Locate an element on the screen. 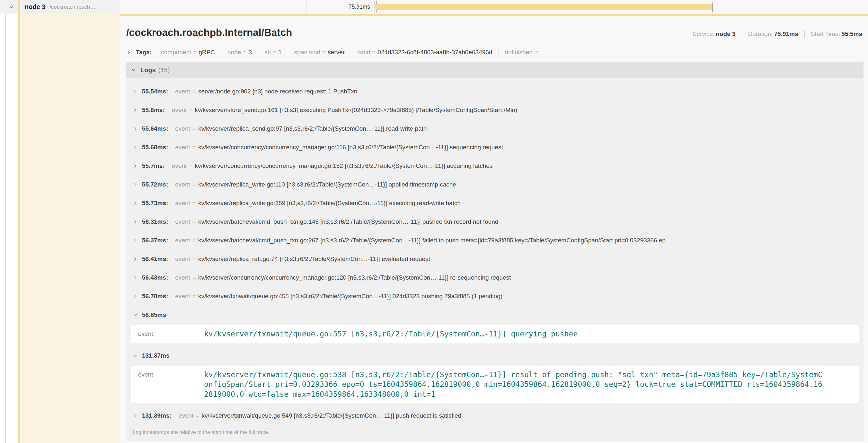 The height and width of the screenshot is (443, 868). tag-value: 3 is located at coordinates (250, 52).